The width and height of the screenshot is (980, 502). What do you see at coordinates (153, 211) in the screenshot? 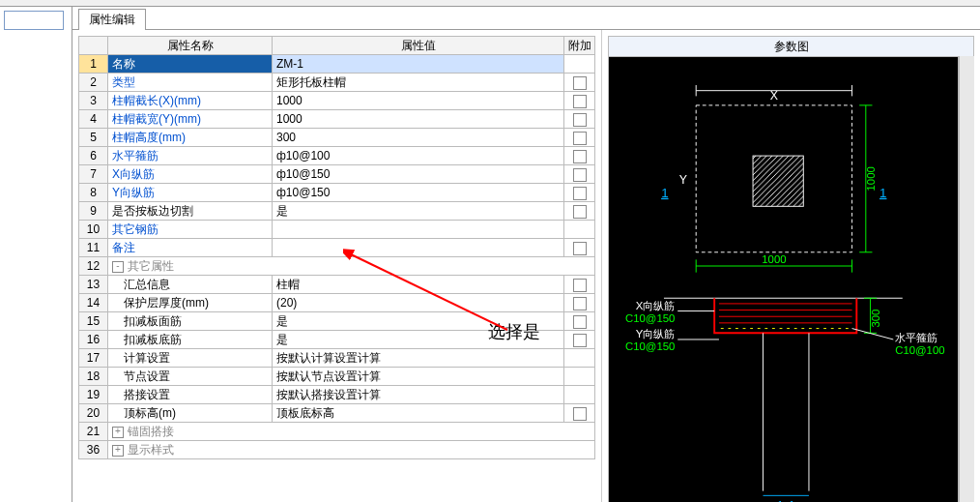
I see `prop-name: 是否按板边切割` at bounding box center [153, 211].